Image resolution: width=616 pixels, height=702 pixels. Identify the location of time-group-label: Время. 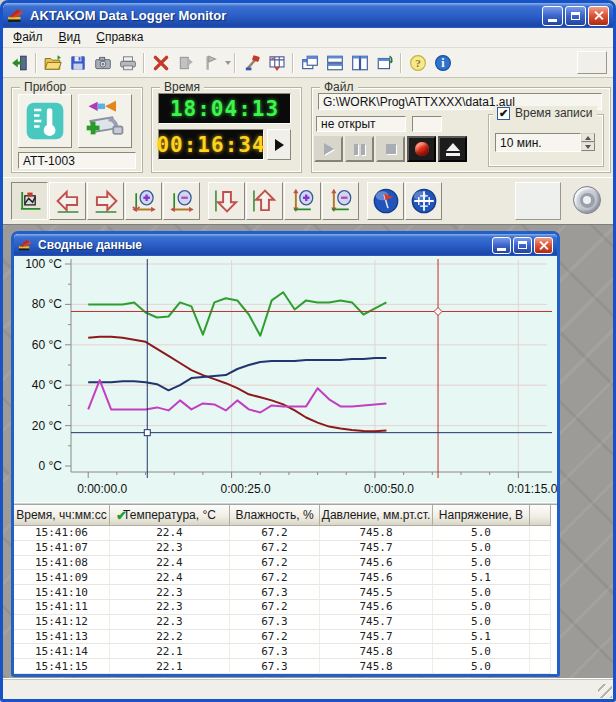
(182, 87).